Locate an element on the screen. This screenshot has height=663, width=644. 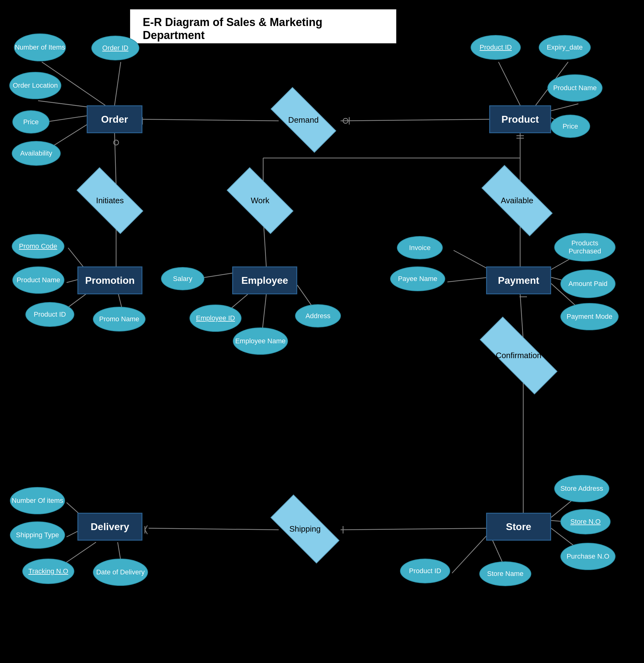
attr-price-product: Price is located at coordinates (570, 126).